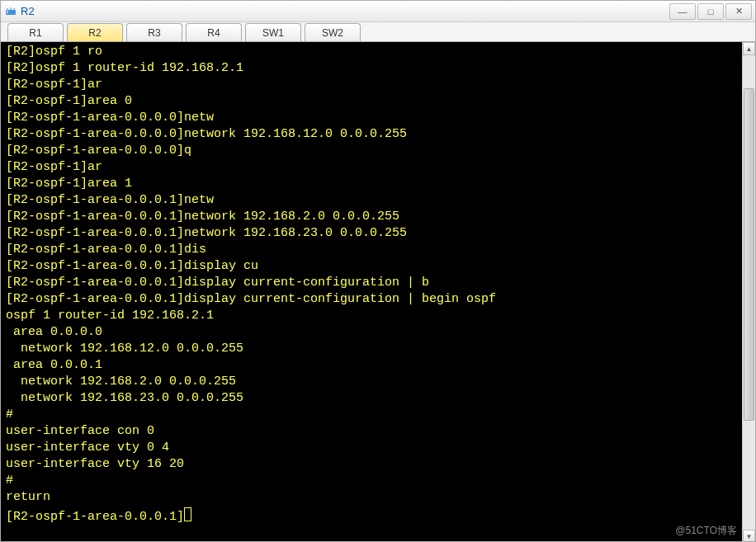 Image resolution: width=756 pixels, height=542 pixels. I want to click on terminal-line: return, so click(371, 497).